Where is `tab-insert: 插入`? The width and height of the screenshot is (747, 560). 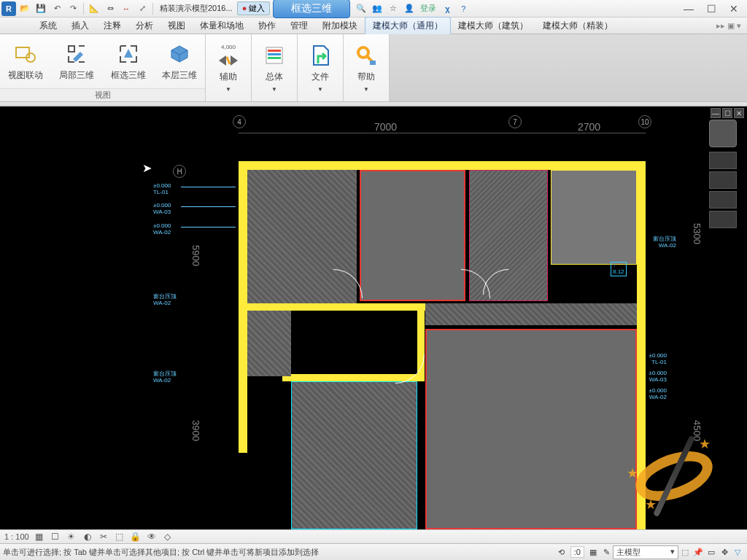
tab-insert: 插入 is located at coordinates (80, 26).